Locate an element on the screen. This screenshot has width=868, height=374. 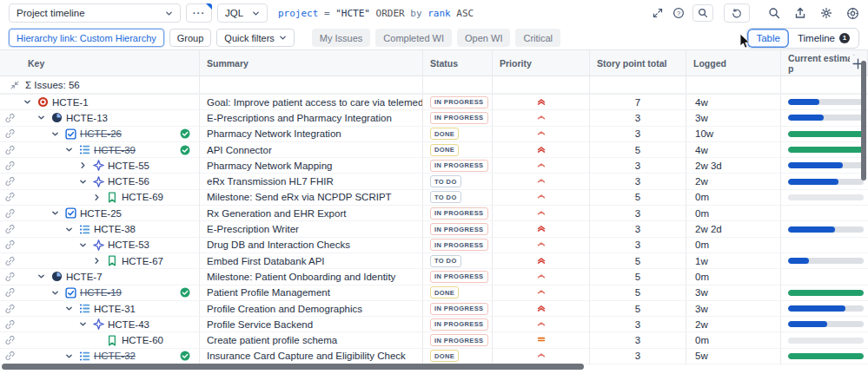
collapse-all-icon is located at coordinates (15, 85).